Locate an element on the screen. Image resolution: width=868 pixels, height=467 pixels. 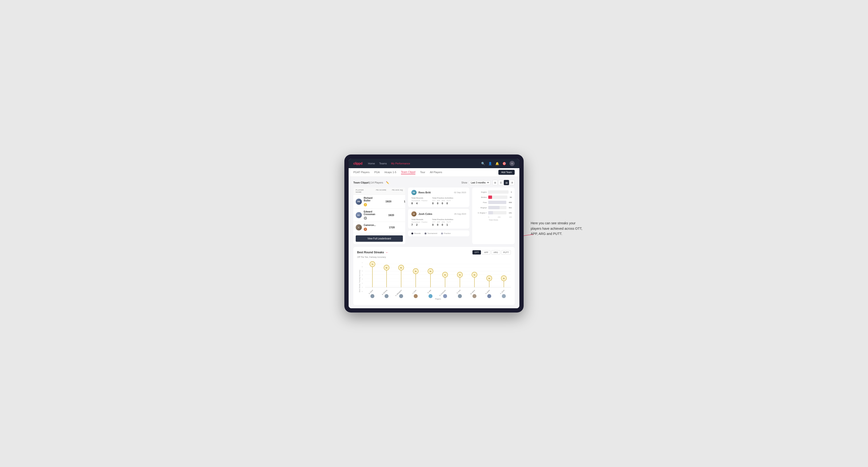
total-rounds-group: Total Rounds Tournament Practice 7 2 is located at coordinates (419, 222).